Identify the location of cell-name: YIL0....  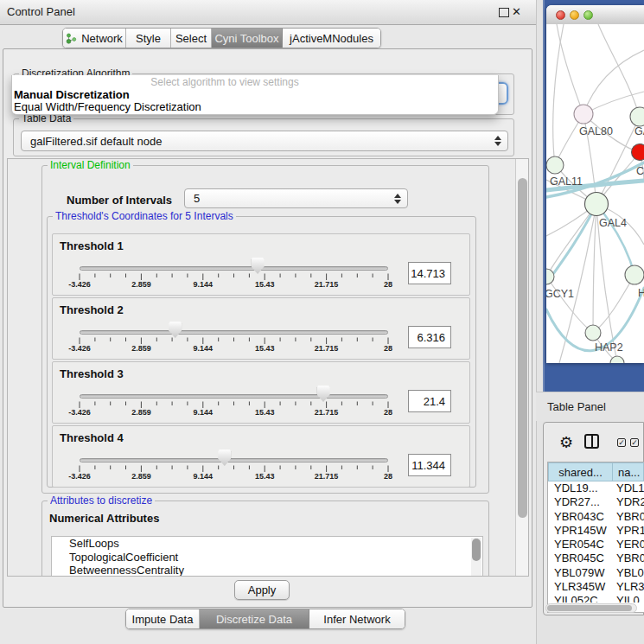
(628, 598).